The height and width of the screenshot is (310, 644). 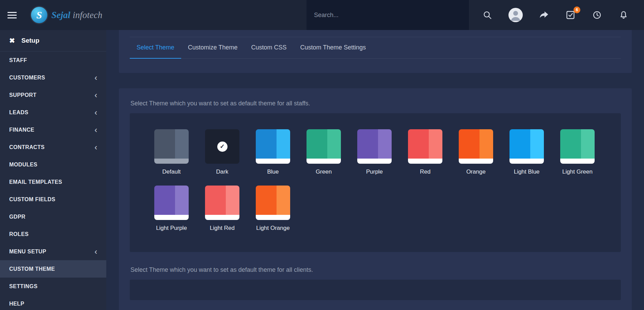 I want to click on theme-name: Light Blue, so click(x=527, y=172).